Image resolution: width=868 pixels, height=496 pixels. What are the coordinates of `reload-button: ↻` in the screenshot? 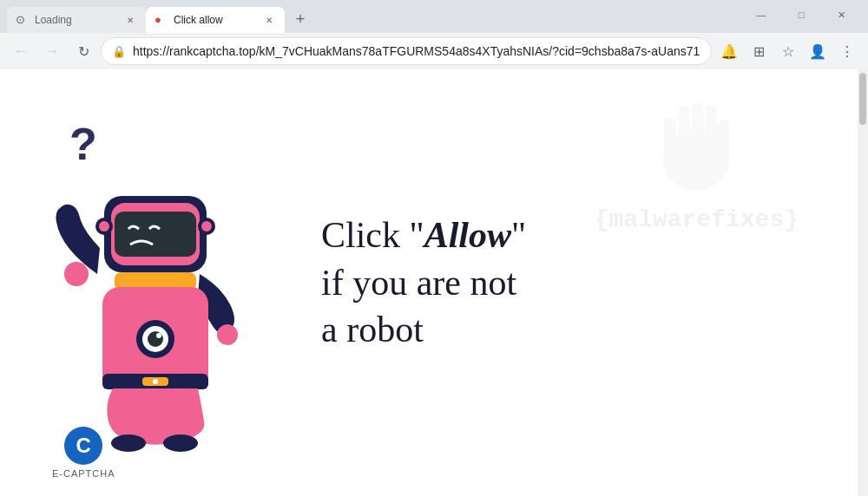 It's located at (83, 51).